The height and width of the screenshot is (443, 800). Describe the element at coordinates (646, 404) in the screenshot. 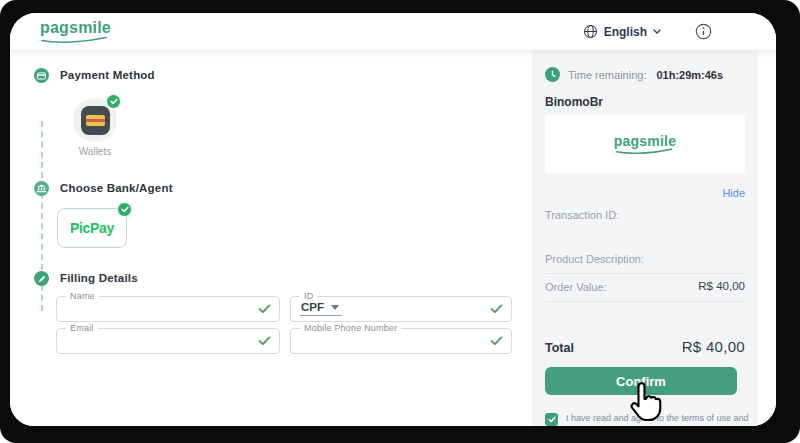

I see `hand-cursor-icon` at that location.